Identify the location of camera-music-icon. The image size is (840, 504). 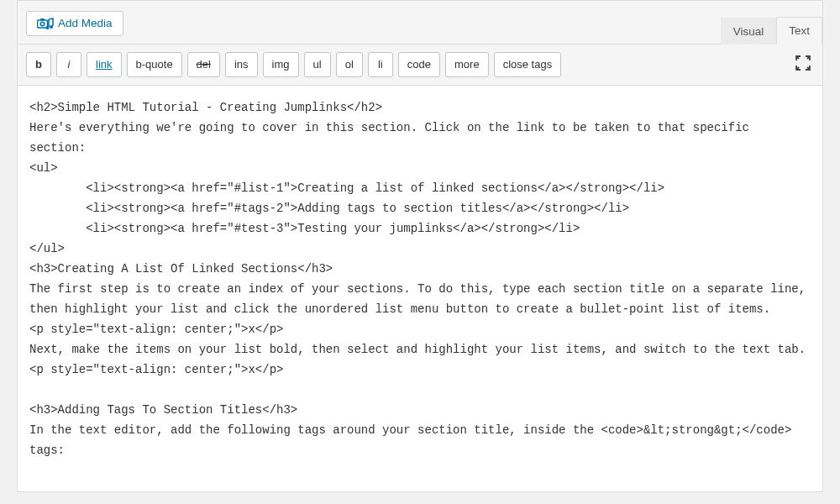
(45, 24).